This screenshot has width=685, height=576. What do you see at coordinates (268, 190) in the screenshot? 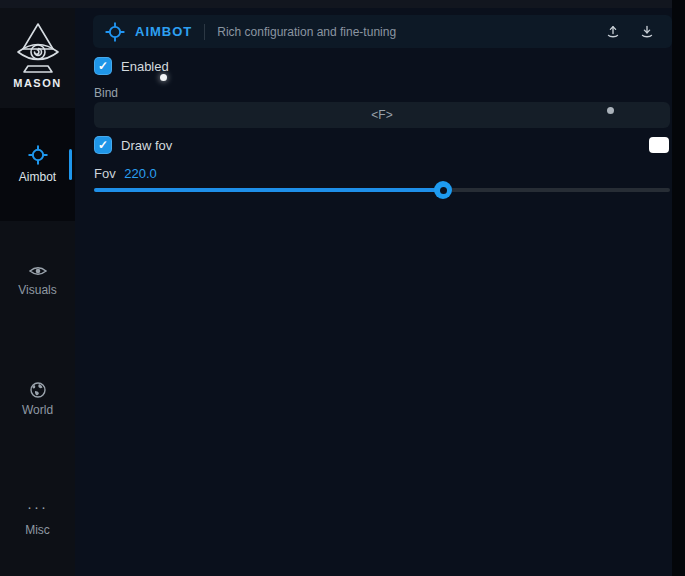
I see `fov-slider-fill` at bounding box center [268, 190].